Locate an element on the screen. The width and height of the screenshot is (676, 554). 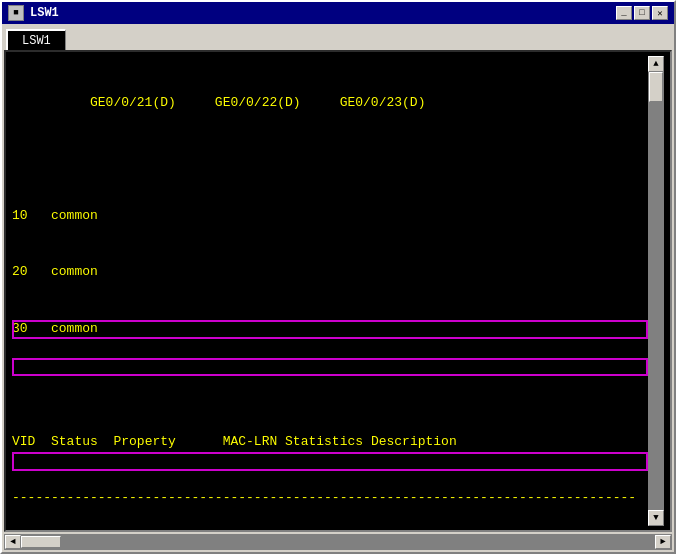
title-bar: ■ LSW1 _ □ ✕ is located at coordinates (338, 13).